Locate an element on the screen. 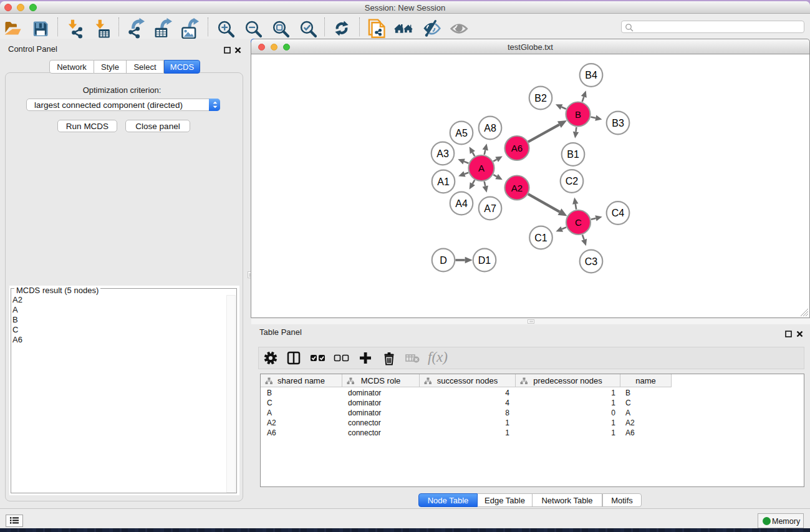 Image resolution: width=810 pixels, height=532 pixels. svg-text: A7 is located at coordinates (490, 208).